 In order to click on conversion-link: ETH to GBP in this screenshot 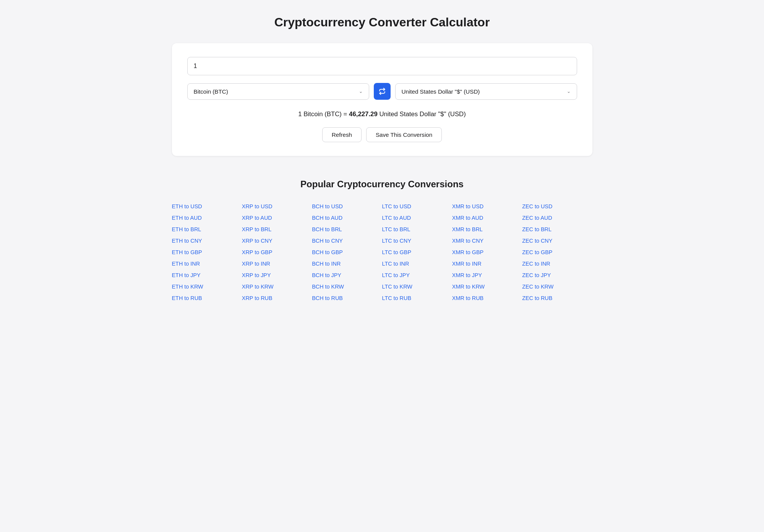, I will do `click(207, 252)`.